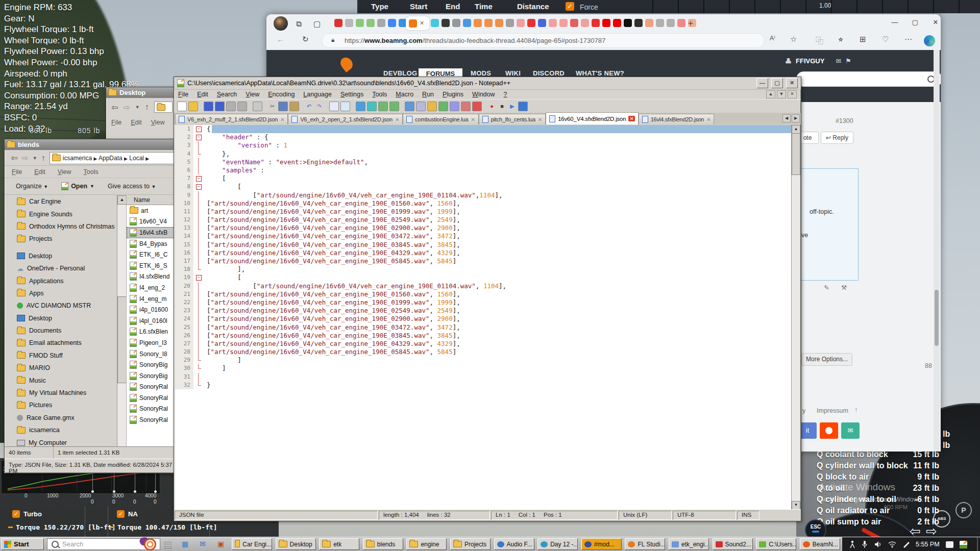 This screenshot has height=551, width=980. What do you see at coordinates (523, 106) in the screenshot?
I see `macro-multi-run-icon` at bounding box center [523, 106].